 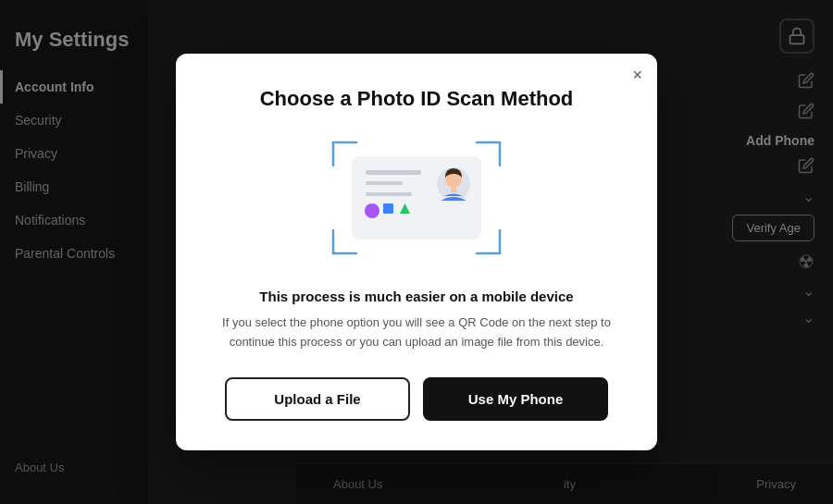 I want to click on use-phone-button: Use My Phone, so click(x=516, y=400).